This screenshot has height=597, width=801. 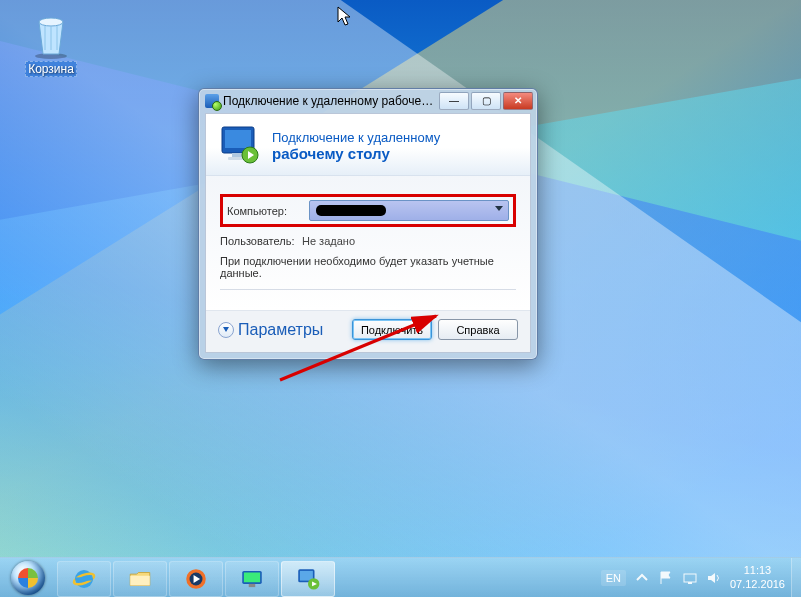 I want to click on connect-button: Подключить, so click(x=392, y=330).